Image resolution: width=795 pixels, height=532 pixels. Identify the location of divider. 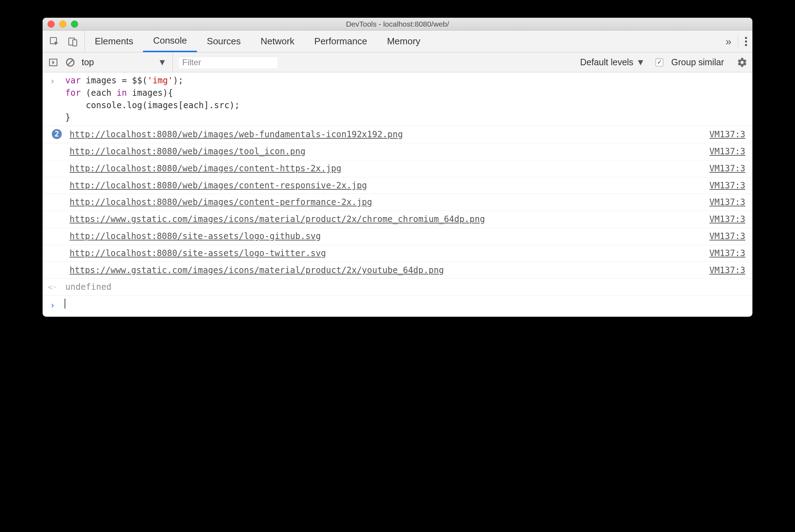
(738, 41).